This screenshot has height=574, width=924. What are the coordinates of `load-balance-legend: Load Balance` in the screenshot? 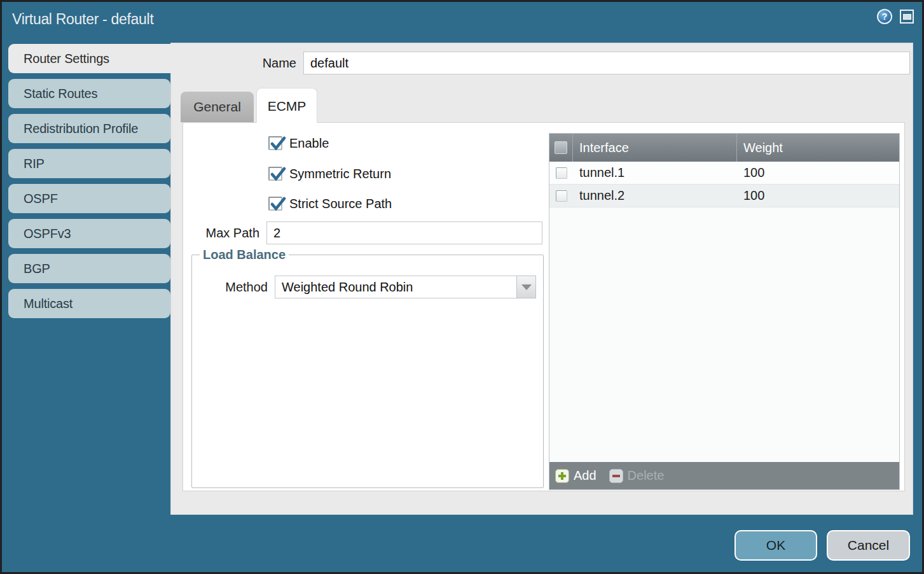 It's located at (244, 255).